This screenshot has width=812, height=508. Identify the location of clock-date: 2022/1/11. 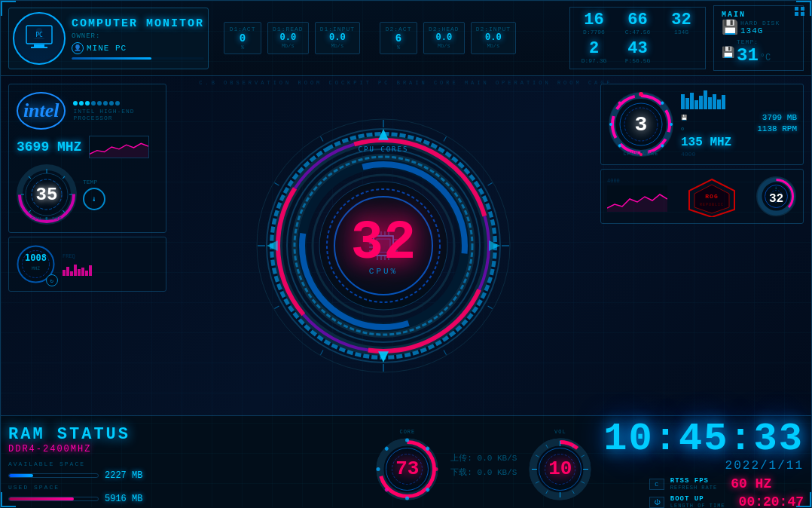
(765, 466).